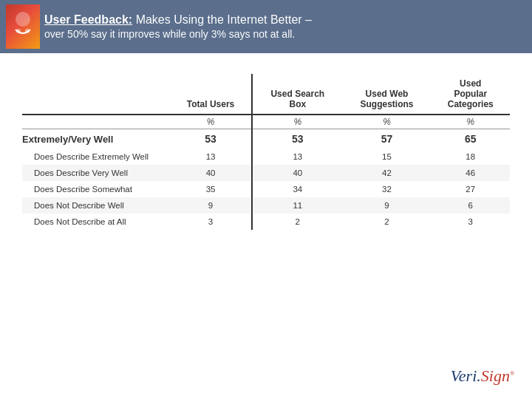 Image resolution: width=532 pixels, height=399 pixels. What do you see at coordinates (386, 139) in the screenshot?
I see `cell-r0-c2: 57` at bounding box center [386, 139].